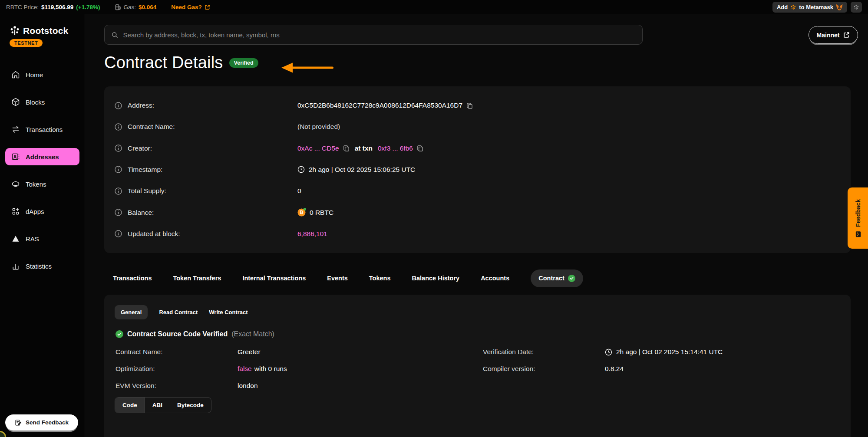 The width and height of the screenshot is (868, 437). Describe the element at coordinates (130, 405) in the screenshot. I see `segment-code: Code` at that location.